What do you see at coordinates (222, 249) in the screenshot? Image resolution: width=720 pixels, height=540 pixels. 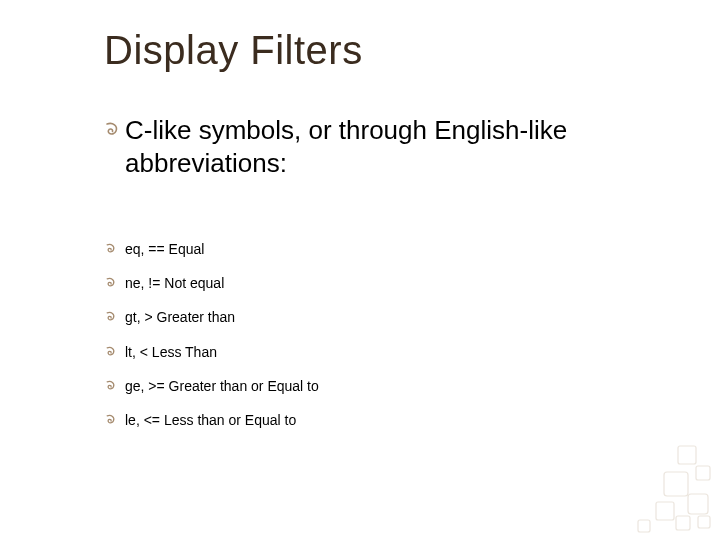 I see `list-item: eq, == Equal` at bounding box center [222, 249].